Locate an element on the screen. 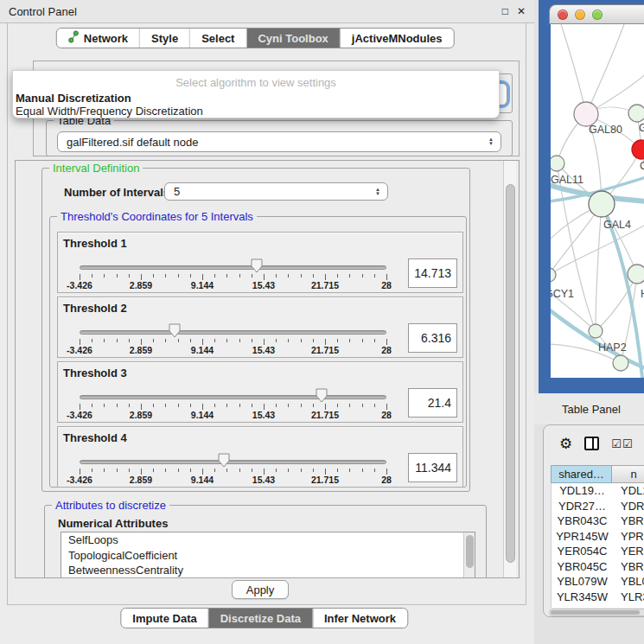  threshold-panel: Threshold 4-3.4262.8599.14415.4321.71528… is located at coordinates (260, 456).